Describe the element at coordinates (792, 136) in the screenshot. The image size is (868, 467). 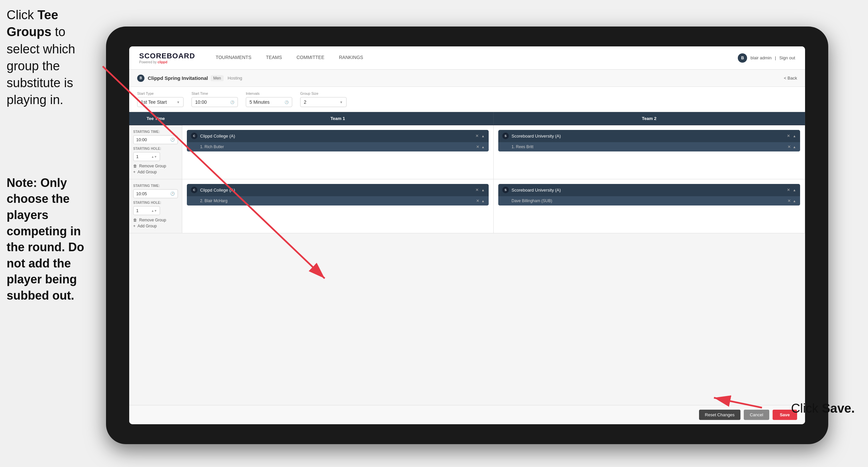
I see `team2-icons-1: ✕ ▲` at that location.